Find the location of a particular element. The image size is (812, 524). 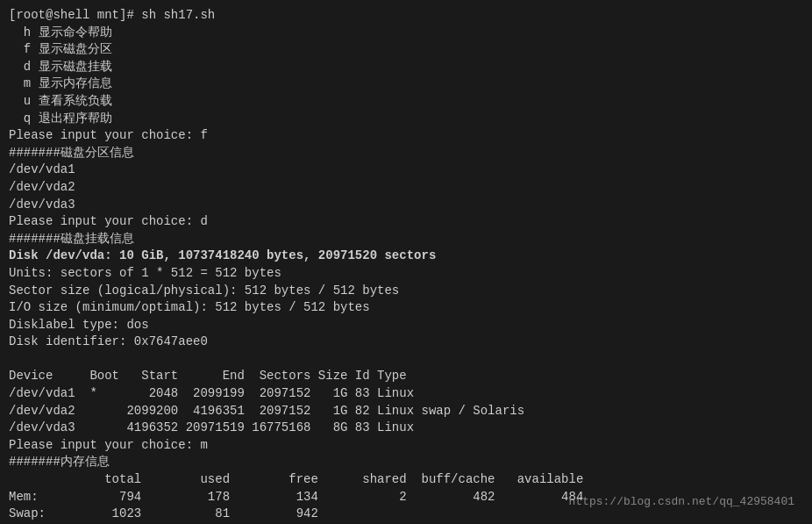

partition-row-vda2: /dev/vda2 2099200 4196351 2097152 1G 82 … is located at coordinates (406, 412).